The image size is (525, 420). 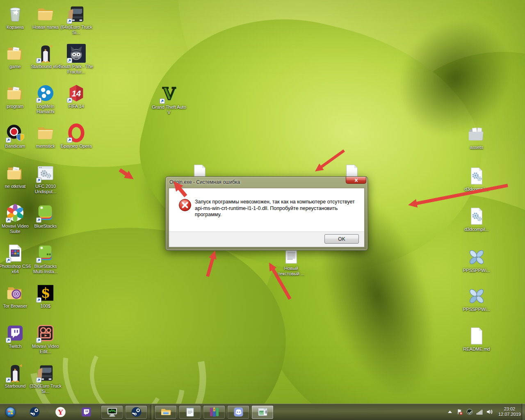 What do you see at coordinates (46, 17) in the screenshot?
I see `desktop-icon-new-folder: Новая папка` at bounding box center [46, 17].